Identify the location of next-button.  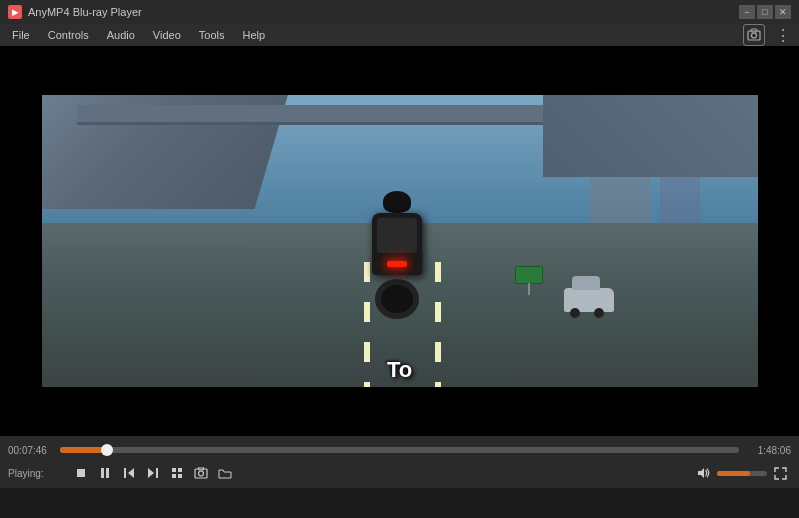
(153, 473).